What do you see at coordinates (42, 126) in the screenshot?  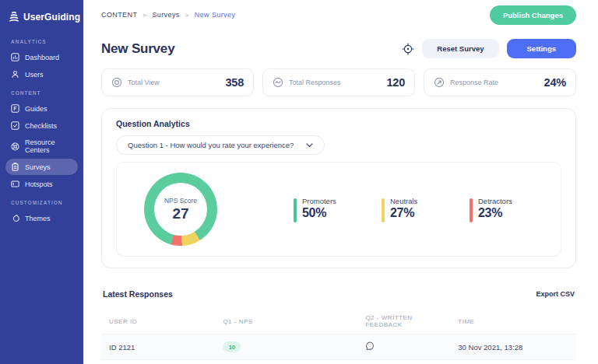 I see `sidebar-item-checklists: Checklists` at bounding box center [42, 126].